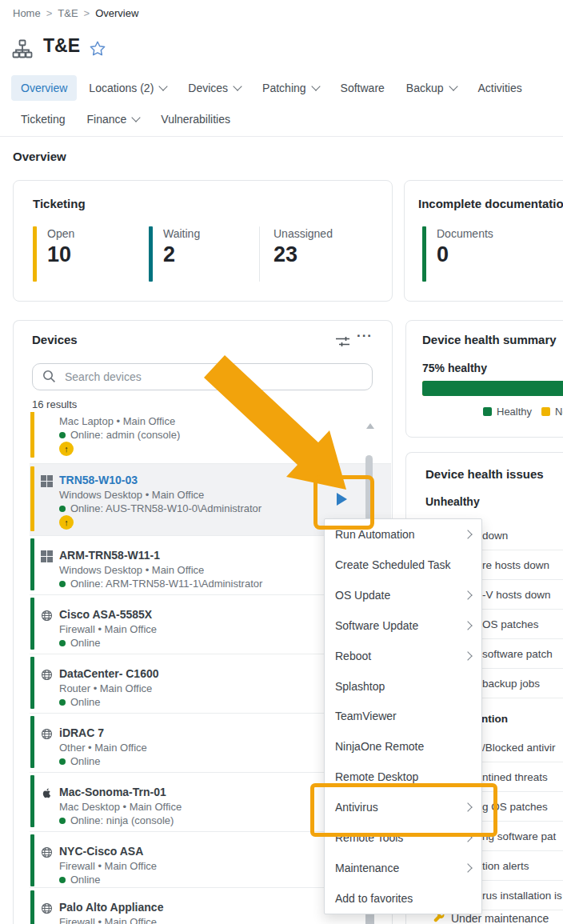 The width and height of the screenshot is (563, 924). Describe the element at coordinates (89, 254) in the screenshot. I see `stat-open: Open10` at that location.